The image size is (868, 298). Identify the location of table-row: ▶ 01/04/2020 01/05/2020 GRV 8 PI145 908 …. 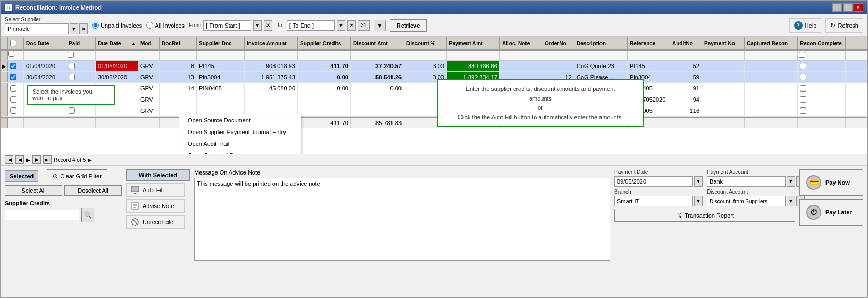
(434, 66).